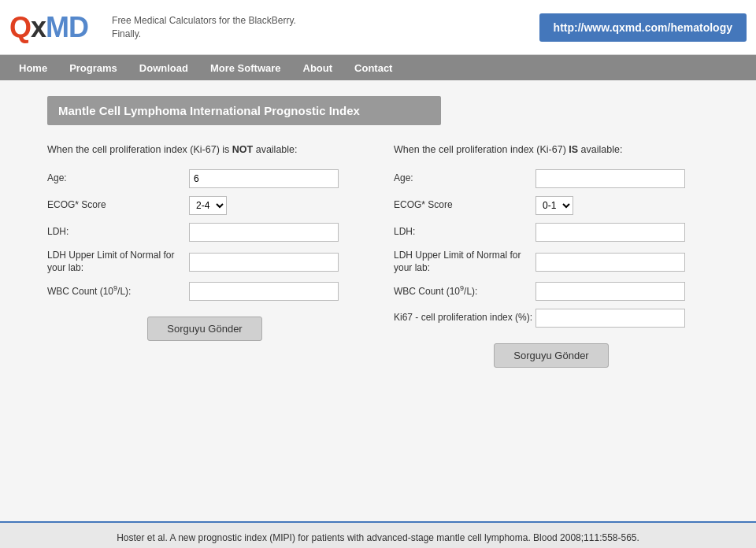  Describe the element at coordinates (205, 206) in the screenshot. I see `form-row-ecog-left: ECOG* Score 0-1 2-4` at that location.